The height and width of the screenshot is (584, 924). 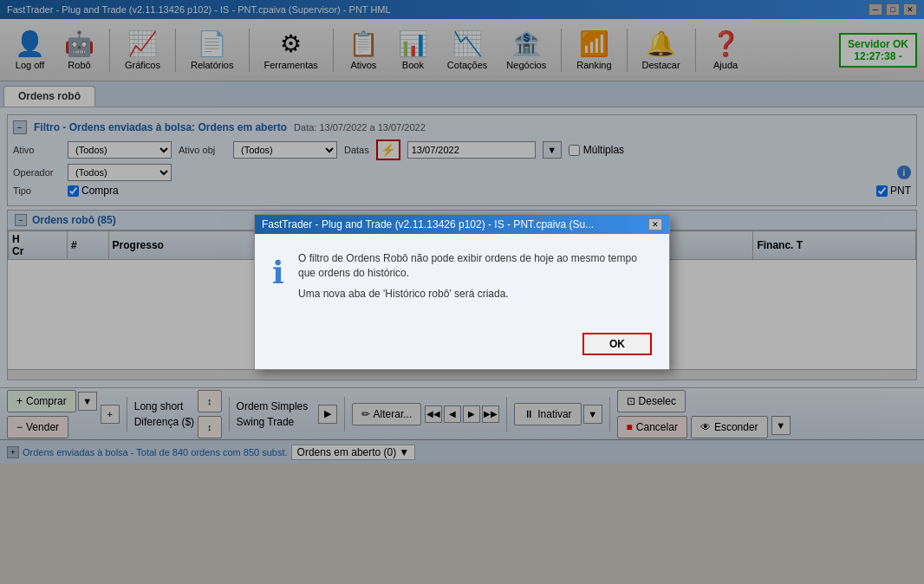 I want to click on dialog-footer: OK, so click(x=462, y=347).